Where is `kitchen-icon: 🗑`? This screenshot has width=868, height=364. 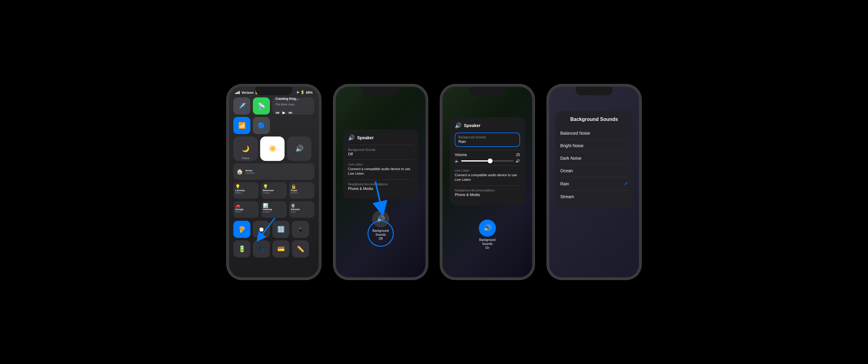
kitchen-icon: 🗑 is located at coordinates (293, 205).